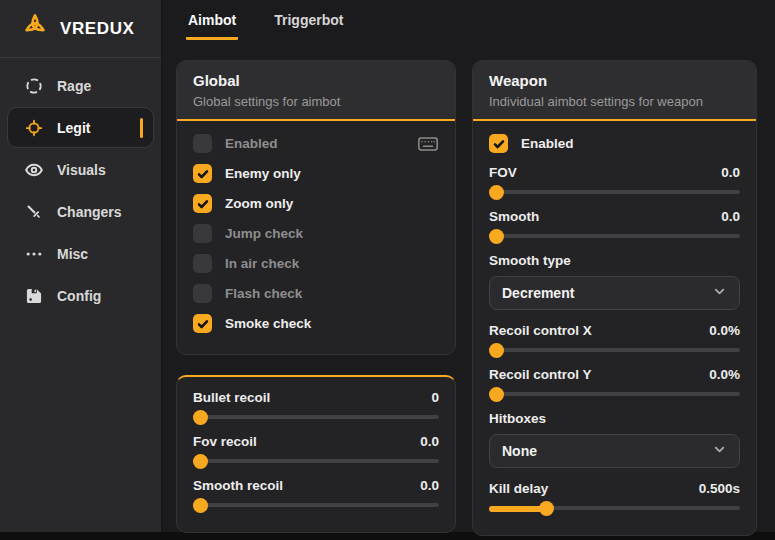 The height and width of the screenshot is (540, 775). I want to click on sidebar-item-misc: Misc, so click(80, 254).